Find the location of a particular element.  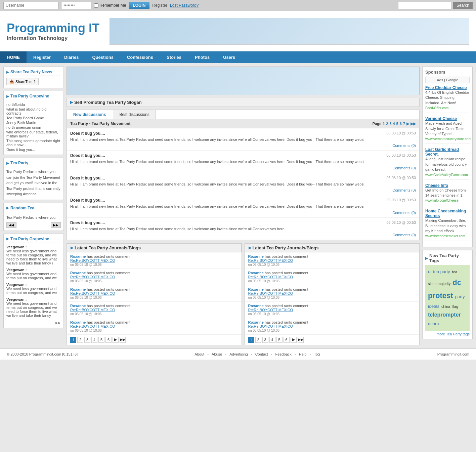

register-link: Register is located at coordinates (160, 5).